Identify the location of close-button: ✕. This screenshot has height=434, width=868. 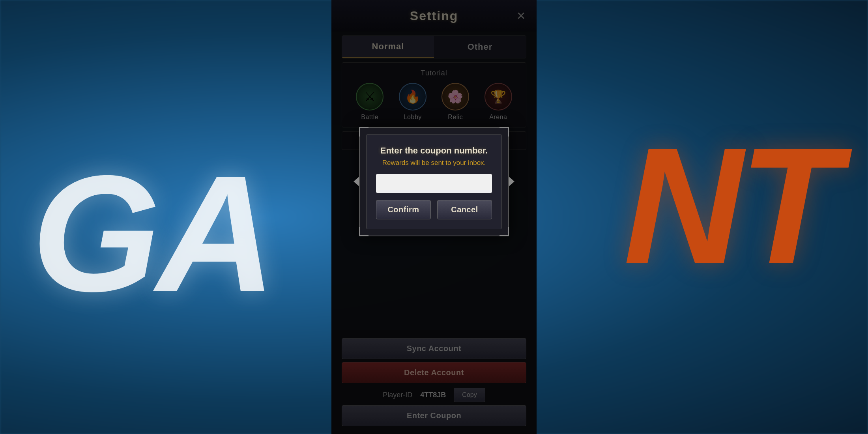
(521, 16).